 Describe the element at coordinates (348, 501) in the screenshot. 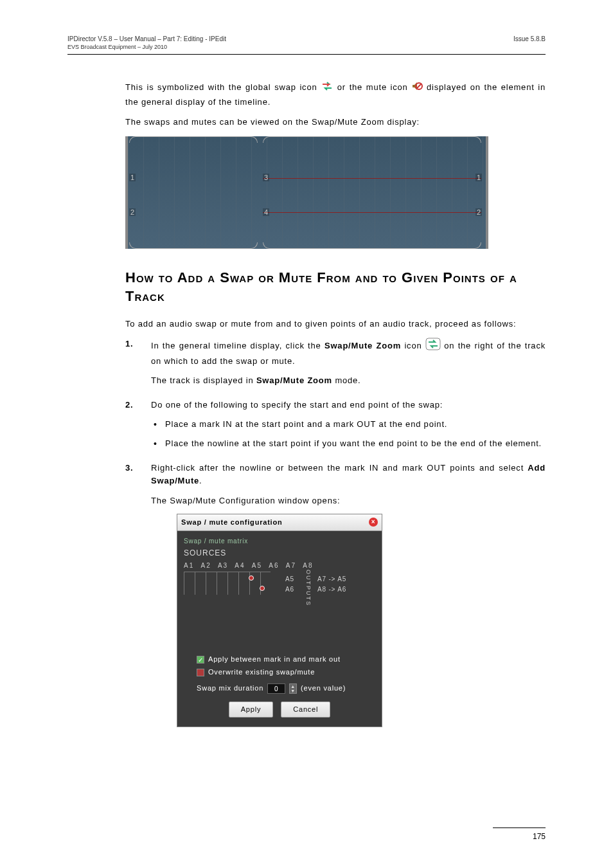

I see `step3-sub: The Swap/Mute Configuration window opens…` at that location.